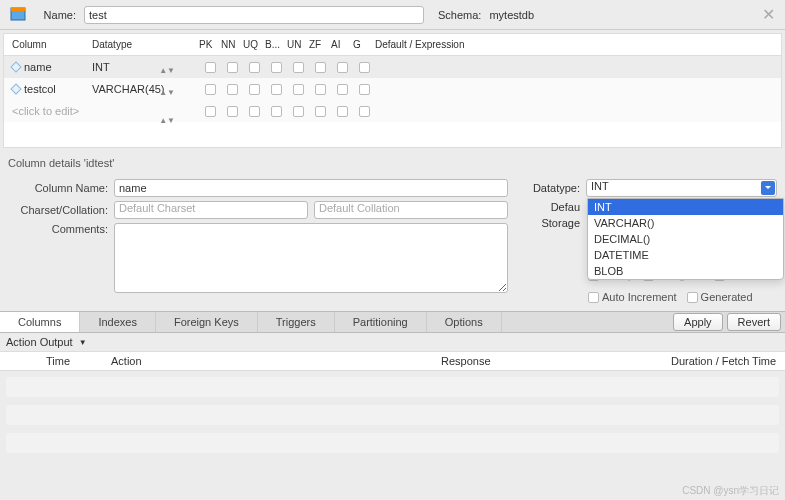 The height and width of the screenshot is (500, 785). I want to click on comments-input, so click(311, 258).